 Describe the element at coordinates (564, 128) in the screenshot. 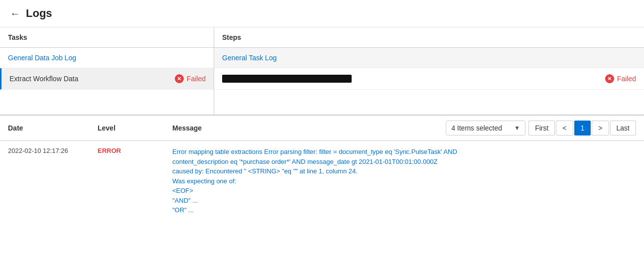

I see `chevron-left-icon: <` at that location.